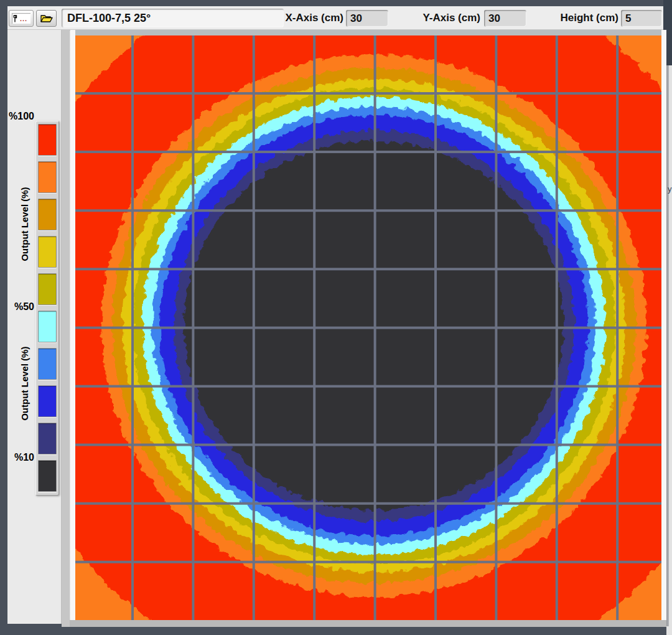 The height and width of the screenshot is (635, 672). I want to click on scale-tick-100: %100, so click(21, 116).